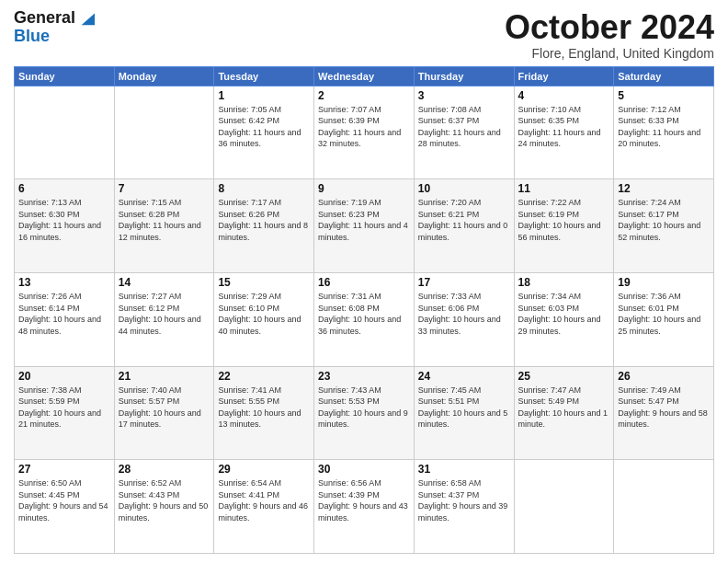  What do you see at coordinates (164, 319) in the screenshot?
I see `cell-w3-d2: 14Sunrise: 7:27 AM Sunset: 6:12 PM Dayli…` at bounding box center [164, 319].